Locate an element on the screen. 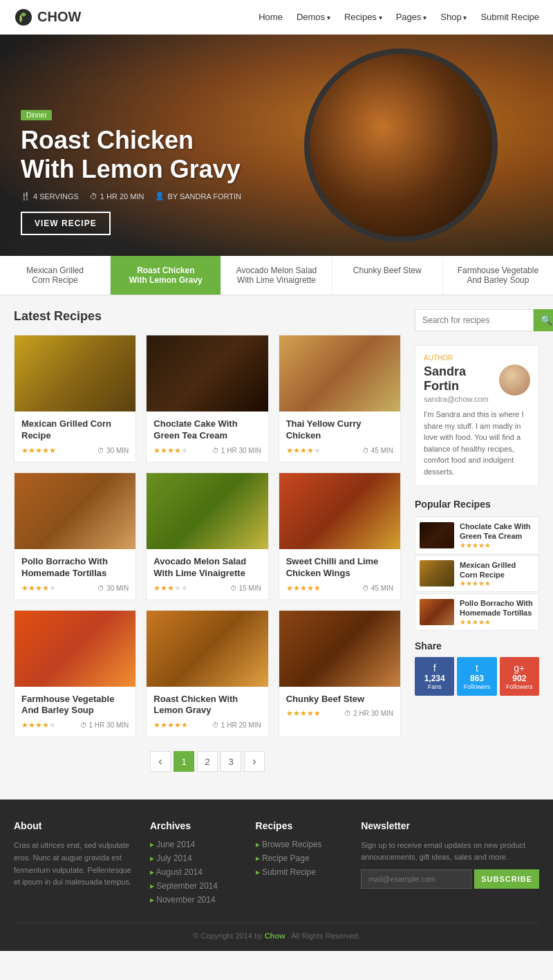 The width and height of the screenshot is (553, 980). recipe-card: Sweet Chilli and Lime Chicken Wings ★★★★… is located at coordinates (340, 537).